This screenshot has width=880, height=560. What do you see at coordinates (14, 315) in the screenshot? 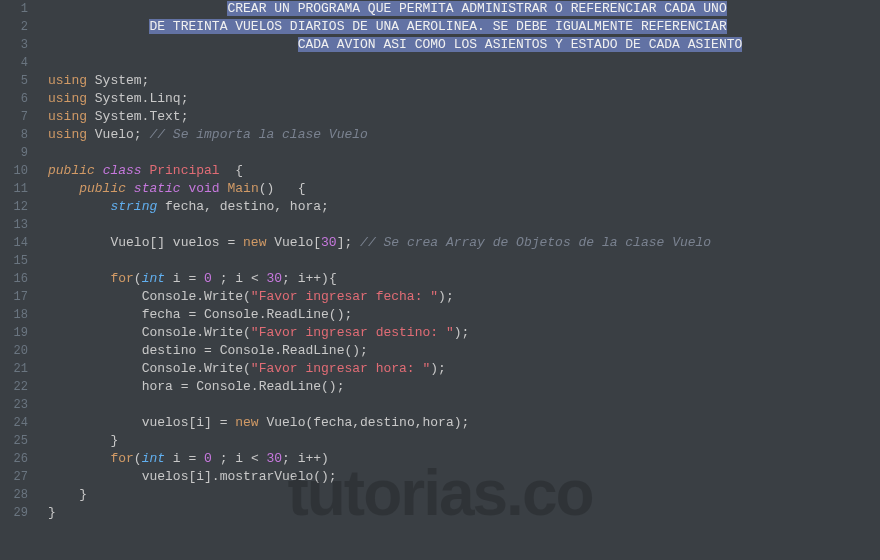
I see `line-number: 18` at bounding box center [14, 315].